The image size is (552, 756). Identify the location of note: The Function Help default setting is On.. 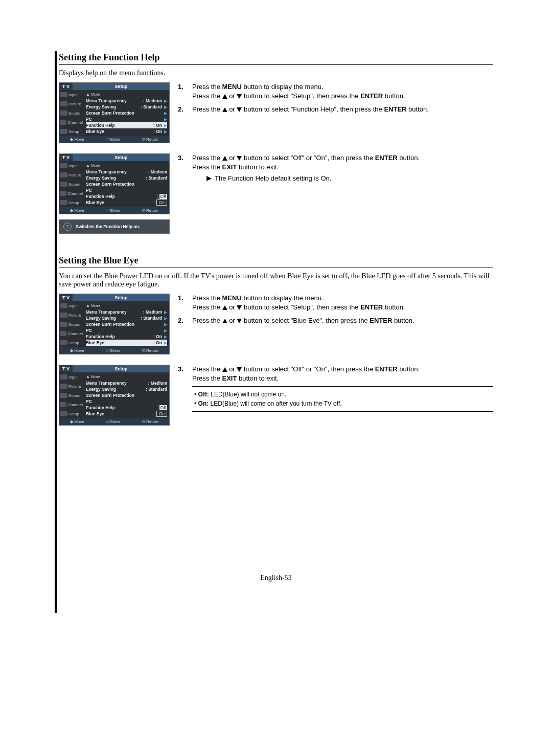
(350, 179).